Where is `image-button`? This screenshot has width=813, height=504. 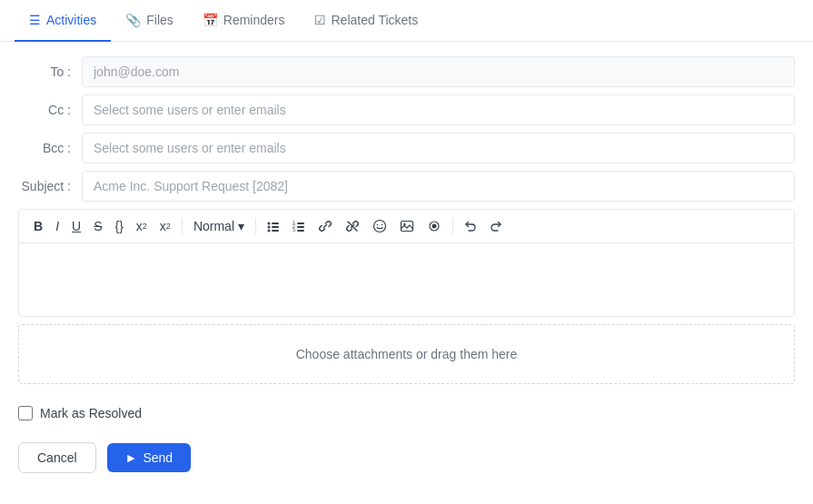 image-button is located at coordinates (407, 226).